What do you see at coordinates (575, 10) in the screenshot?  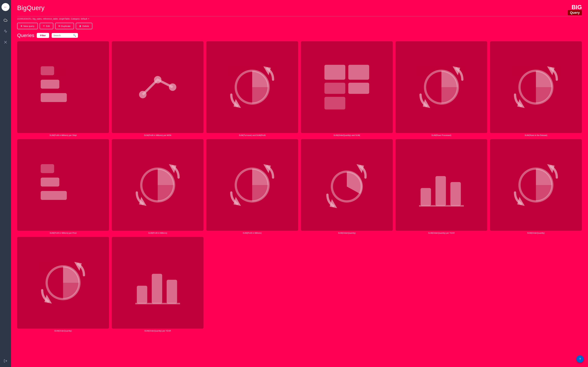 I see `brand-badge: BIG Query` at bounding box center [575, 10].